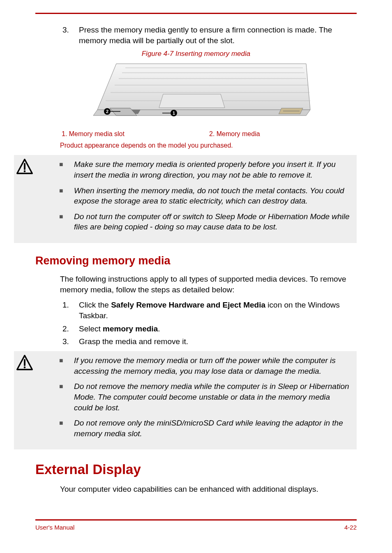  Describe the element at coordinates (95, 305) in the screenshot. I see `step-text-pre: Click the` at that location.